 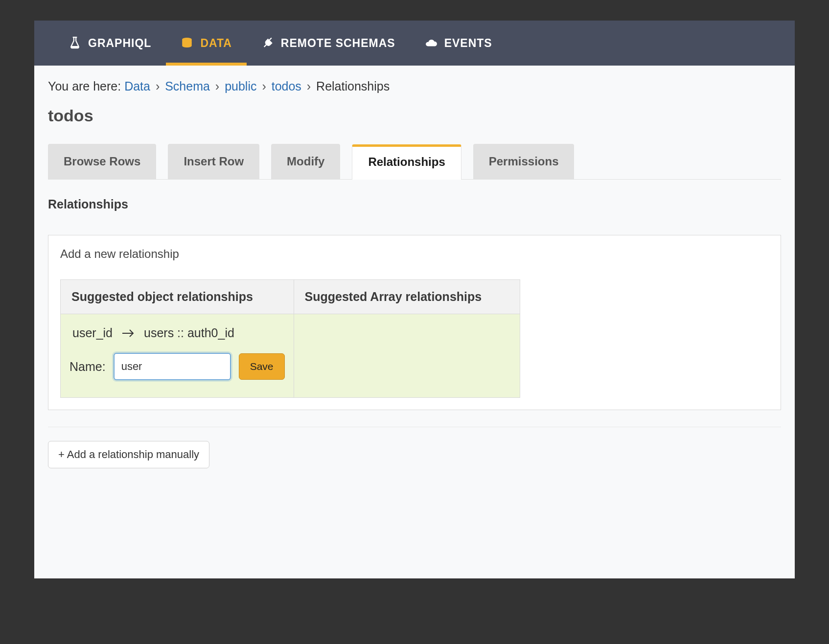 What do you see at coordinates (177, 339) in the screenshot?
I see `object-relationships-col: Suggested object relationships user_id u…` at bounding box center [177, 339].